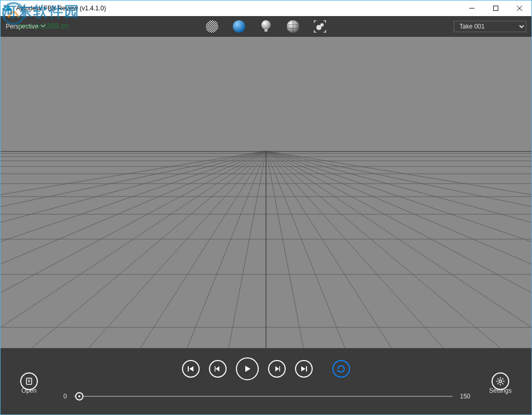  Describe the element at coordinates (266, 26) in the screenshot. I see `top-toolbar: Perspective` at that location.